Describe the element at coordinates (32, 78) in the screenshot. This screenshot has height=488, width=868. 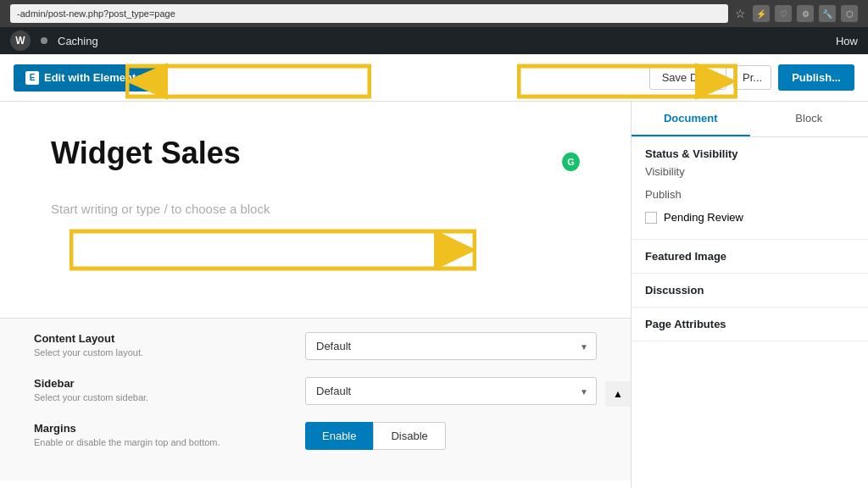
I see `elementor-icon: E` at that location.